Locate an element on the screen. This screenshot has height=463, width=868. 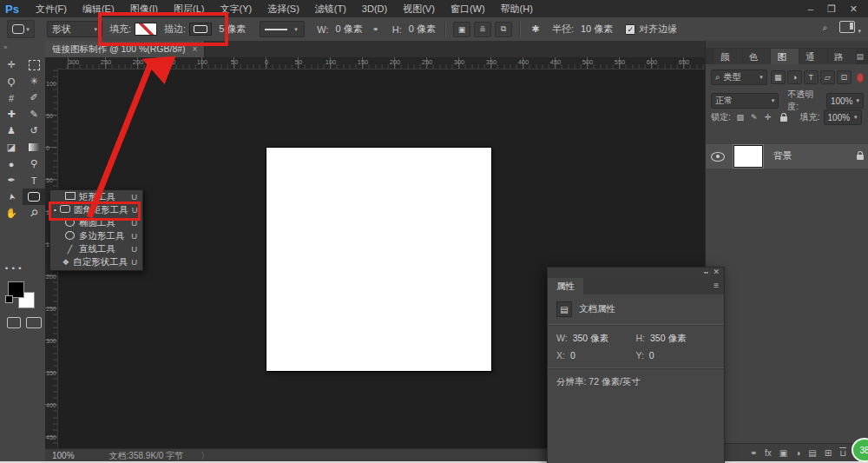
move-tool: ✛ is located at coordinates (11, 64).